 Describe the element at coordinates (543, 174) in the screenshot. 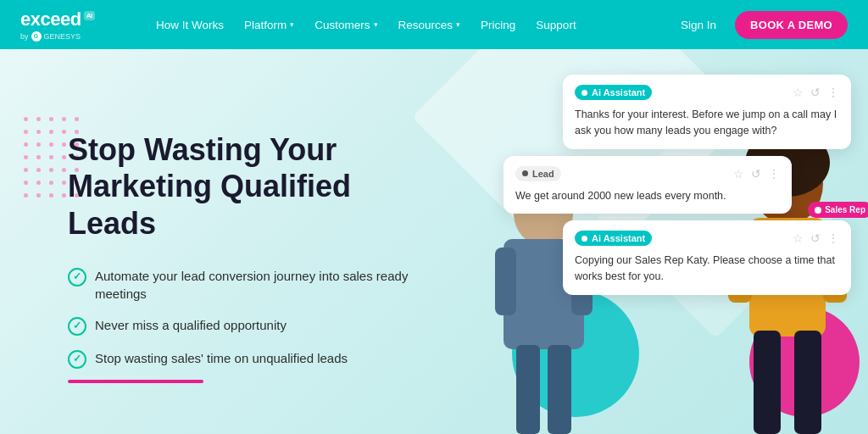

I see `lead-label: Lead` at that location.